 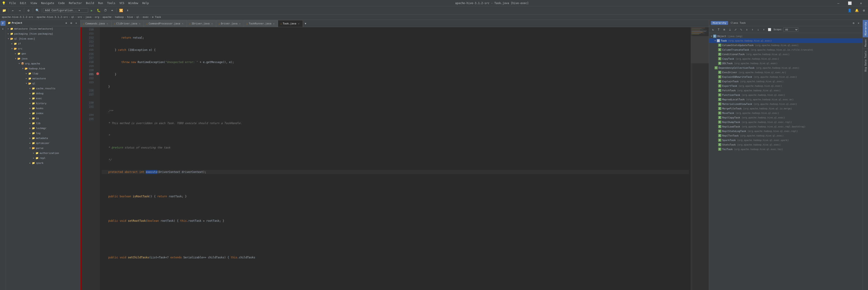 What do you see at coordinates (12, 3) in the screenshot?
I see `menu-file: File` at bounding box center [12, 3].